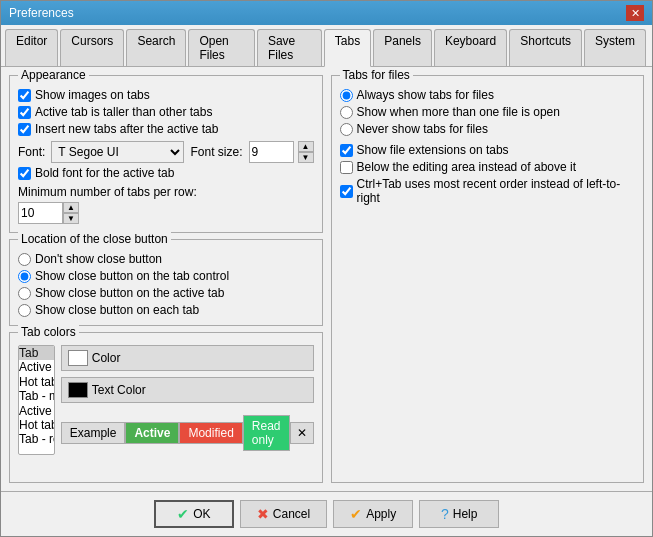 This screenshot has height=537, width=653. Describe the element at coordinates (156, 48) in the screenshot. I see `tab-search: Search` at that location.